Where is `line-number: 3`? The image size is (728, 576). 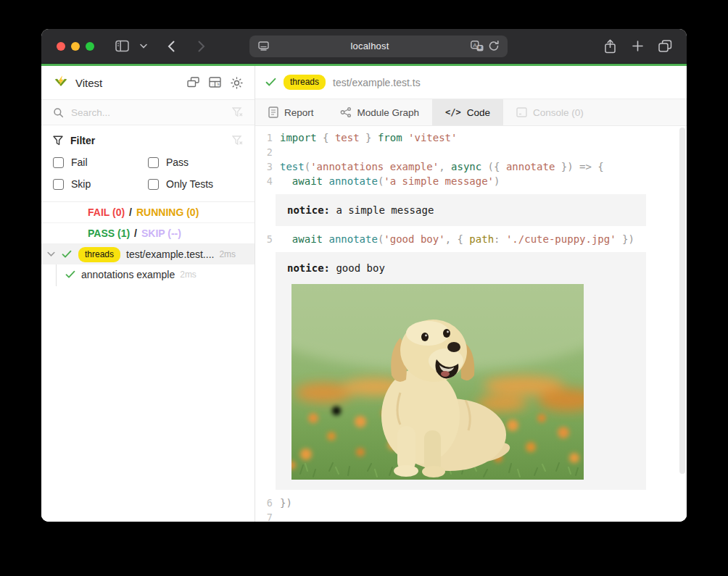
line-number: 3 is located at coordinates (264, 167).